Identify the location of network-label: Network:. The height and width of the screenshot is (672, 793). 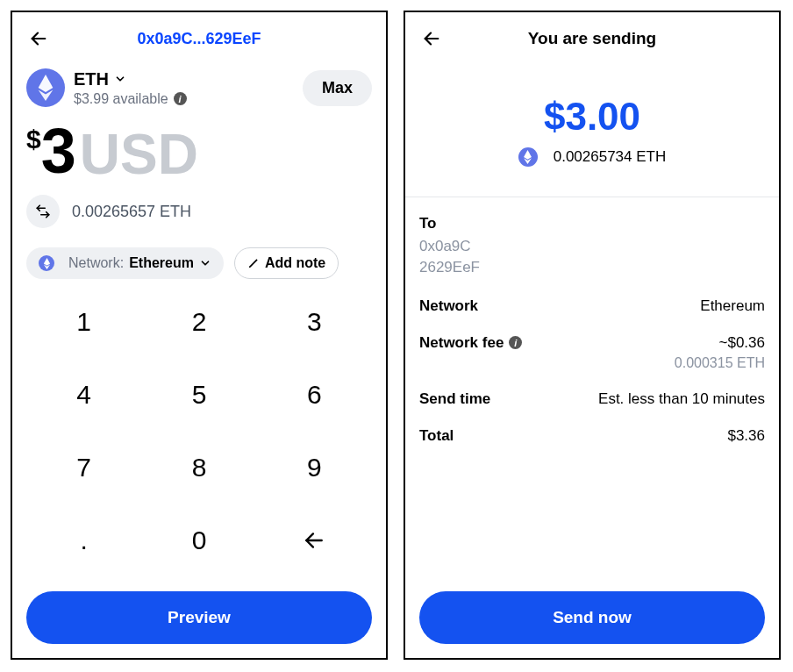
(96, 263).